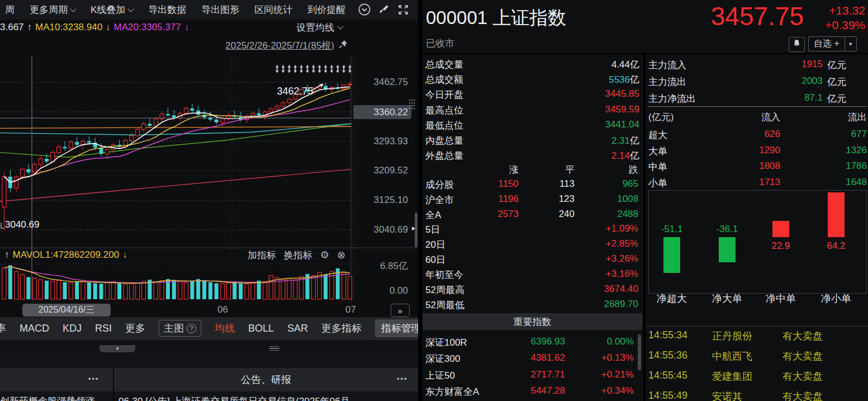  I want to click on updown-header: 平, so click(547, 170).